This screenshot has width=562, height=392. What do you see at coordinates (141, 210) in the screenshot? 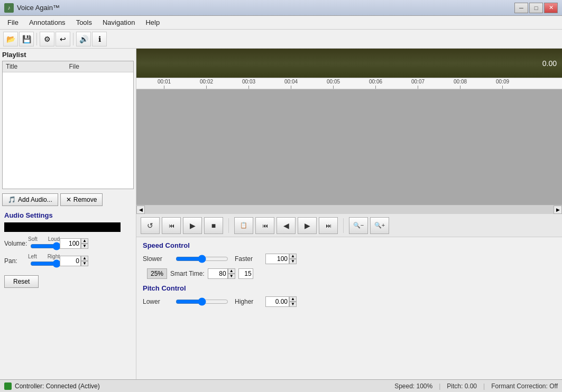
I see `scroll-left: ◀` at bounding box center [141, 210].